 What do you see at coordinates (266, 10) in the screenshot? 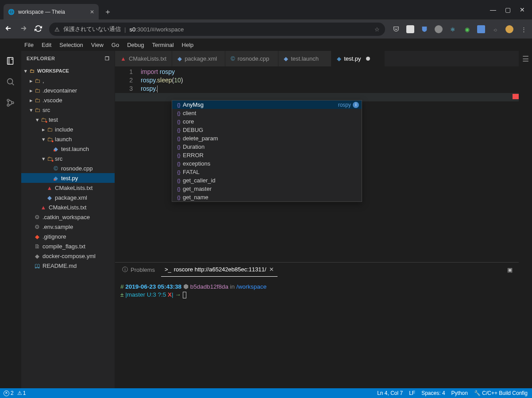
I see `browser-titlebar: 🌐 workspace — Theia ✕ ＋ — ▢ ✕` at bounding box center [266, 10].